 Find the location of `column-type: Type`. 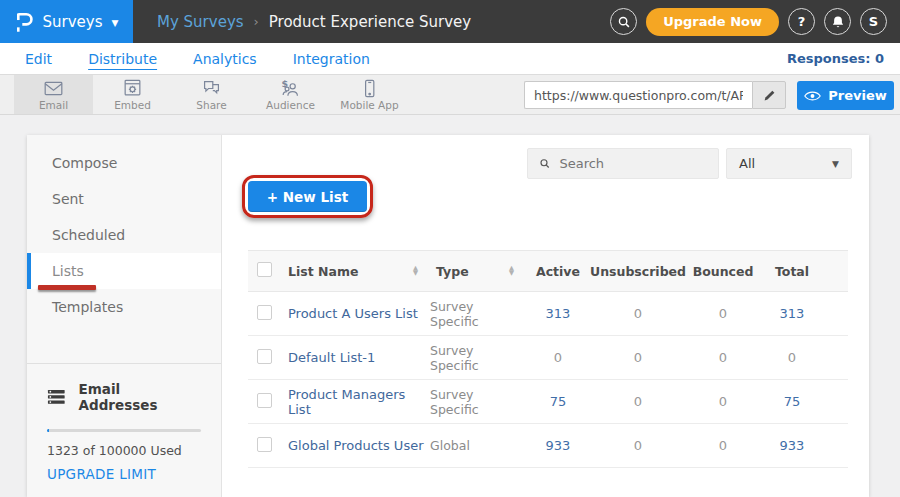

column-type: Type is located at coordinates (452, 272).